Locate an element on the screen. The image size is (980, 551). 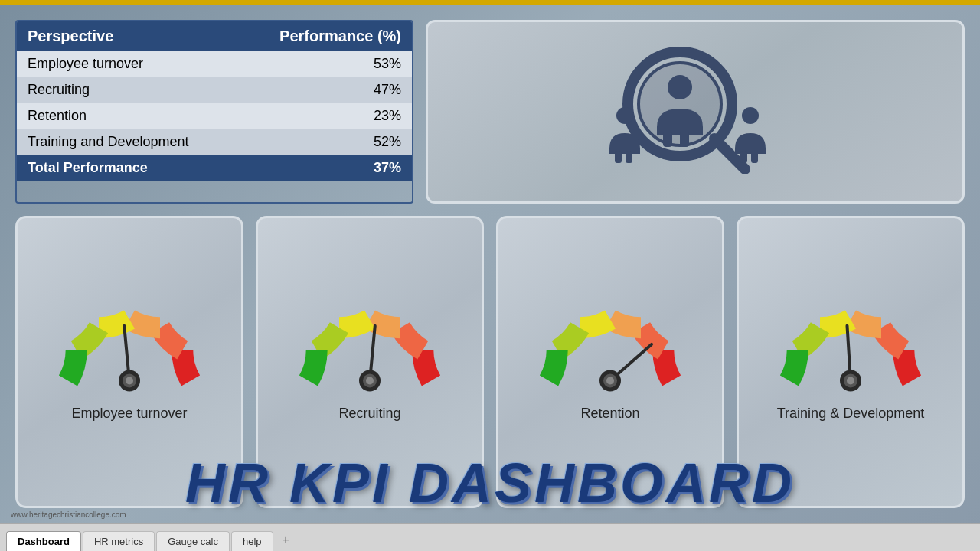
tab-hr-metrics: HR metrics is located at coordinates (119, 541).